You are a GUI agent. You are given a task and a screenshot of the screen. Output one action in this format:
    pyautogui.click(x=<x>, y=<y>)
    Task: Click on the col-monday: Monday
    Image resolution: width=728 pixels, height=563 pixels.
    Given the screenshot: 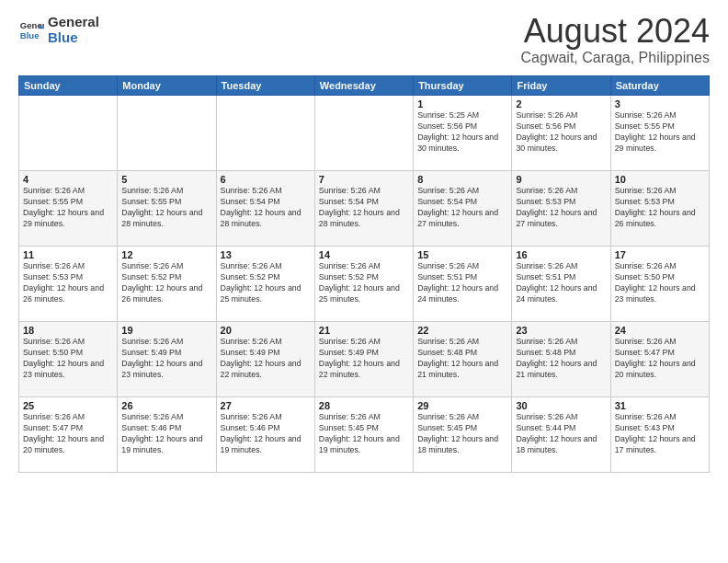 What is the action you would take?
    pyautogui.click(x=167, y=86)
    